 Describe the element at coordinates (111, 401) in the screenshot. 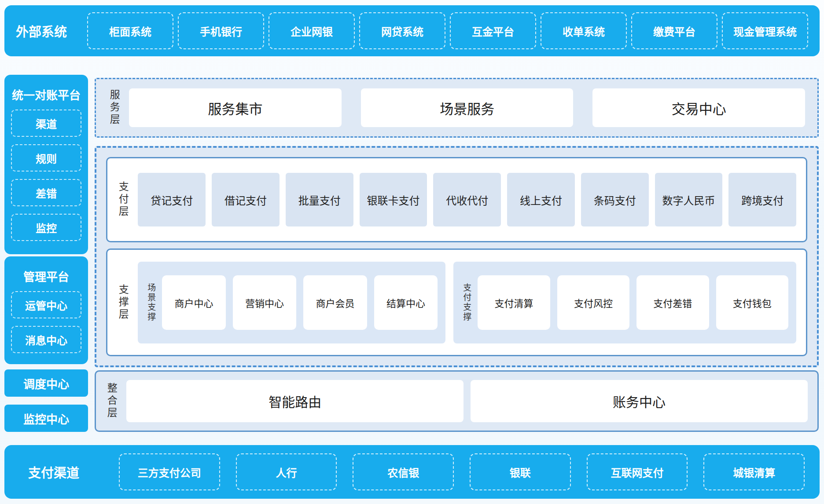

I see `integration-layer-label: 整合层` at that location.